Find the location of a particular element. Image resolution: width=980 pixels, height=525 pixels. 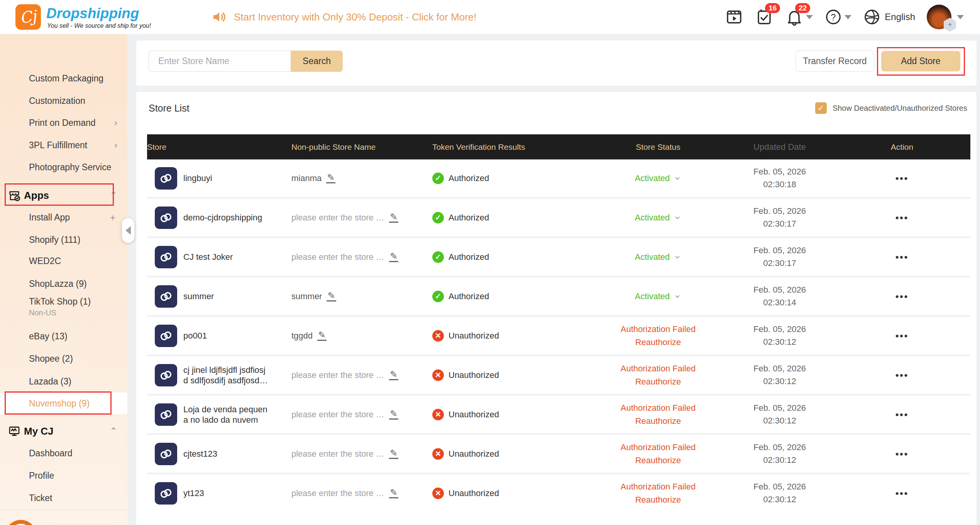

updated-date: Feb. 05, 2026 02:30:17 is located at coordinates (780, 257).